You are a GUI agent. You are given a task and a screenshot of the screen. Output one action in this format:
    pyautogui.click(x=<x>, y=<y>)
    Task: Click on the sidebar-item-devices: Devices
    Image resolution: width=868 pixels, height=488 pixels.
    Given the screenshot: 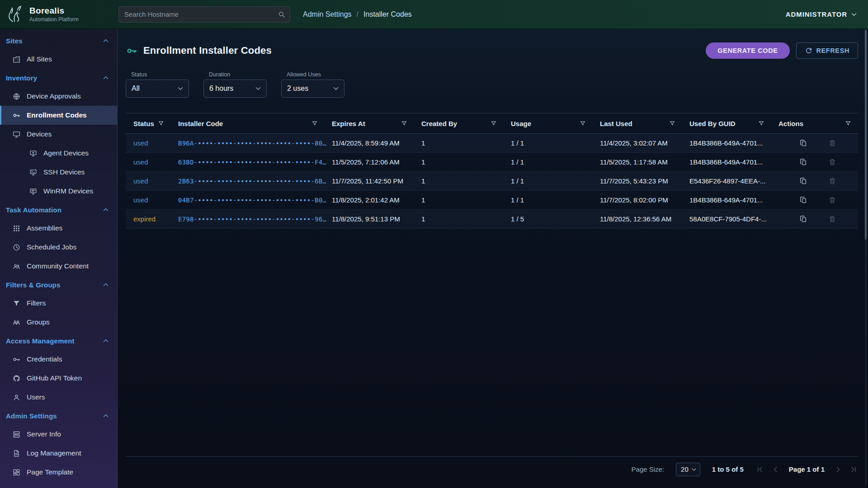 What is the action you would take?
    pyautogui.click(x=59, y=134)
    